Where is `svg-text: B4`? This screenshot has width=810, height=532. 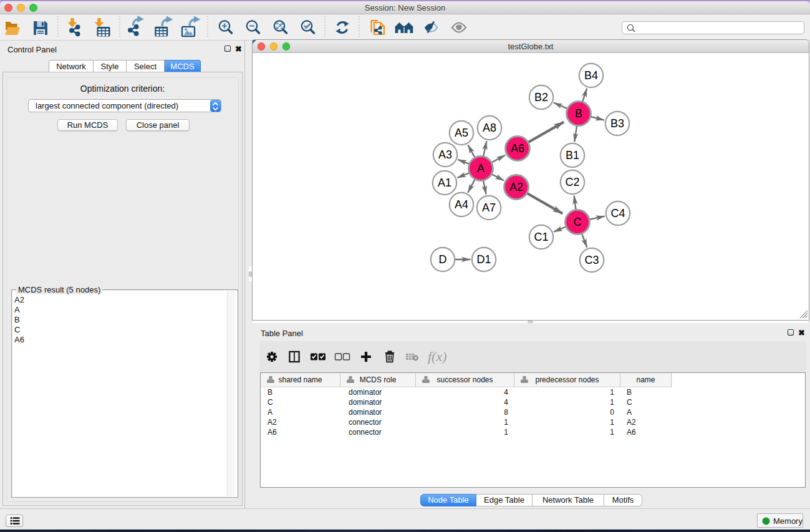 svg-text: B4 is located at coordinates (591, 75).